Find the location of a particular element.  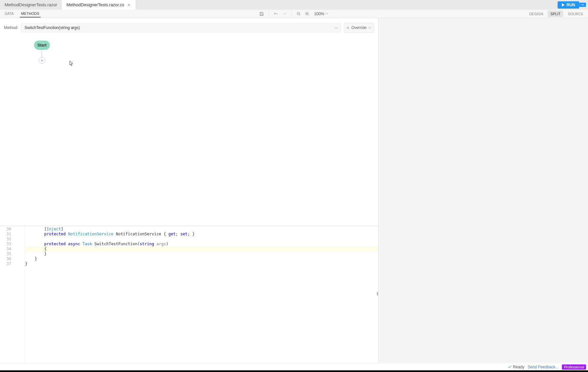

file-tab-bar: MethodDesignerTests.razor MethodDesigner… is located at coordinates (294, 5).